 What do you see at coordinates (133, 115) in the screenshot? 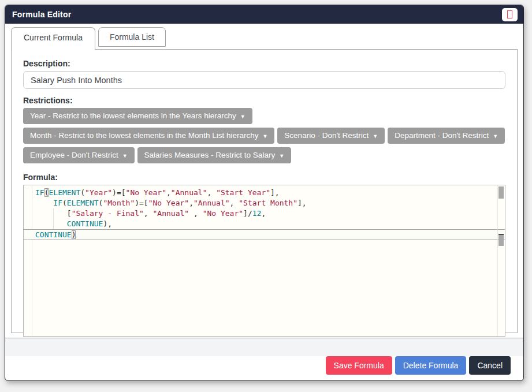
I see `restriction-dropdown-label: Year - Restrict to the lowest elements i…` at bounding box center [133, 115].